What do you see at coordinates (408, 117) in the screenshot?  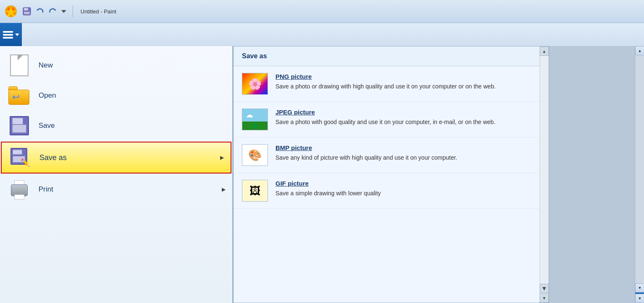 I see `jpeg-item-text: JPEG picture Save a photo with good qual…` at bounding box center [408, 117].